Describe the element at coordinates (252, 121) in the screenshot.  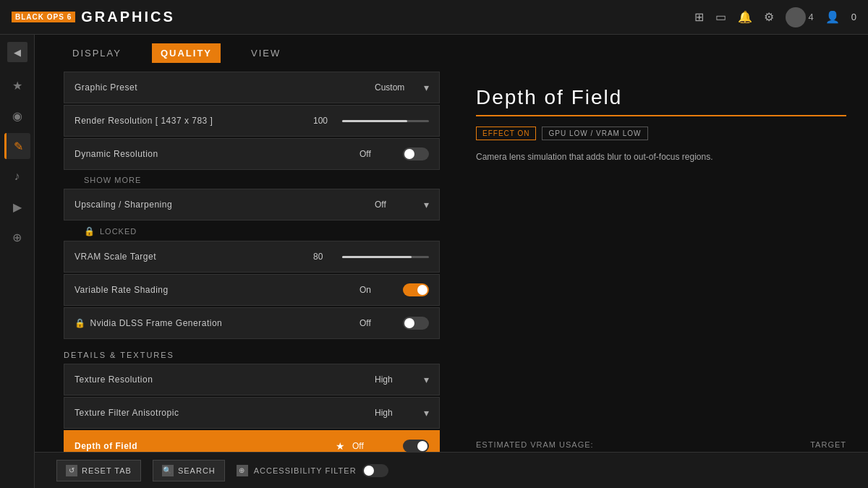
I see `setting-row-render-resolution: Render Resolution [ 1437 x 783 ] 100` at that location.